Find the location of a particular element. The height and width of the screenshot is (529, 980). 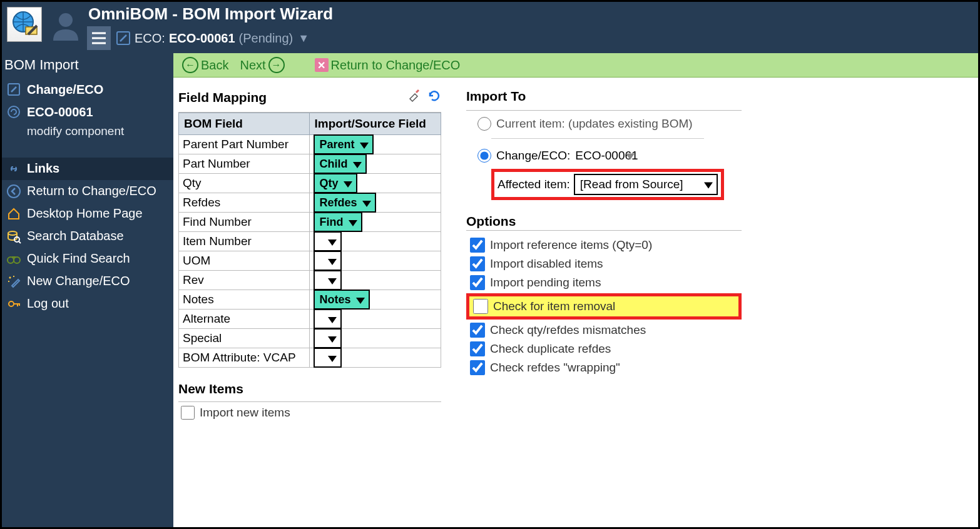

bom-field-cell: BOM Attribute: VCAP is located at coordinates (244, 358).